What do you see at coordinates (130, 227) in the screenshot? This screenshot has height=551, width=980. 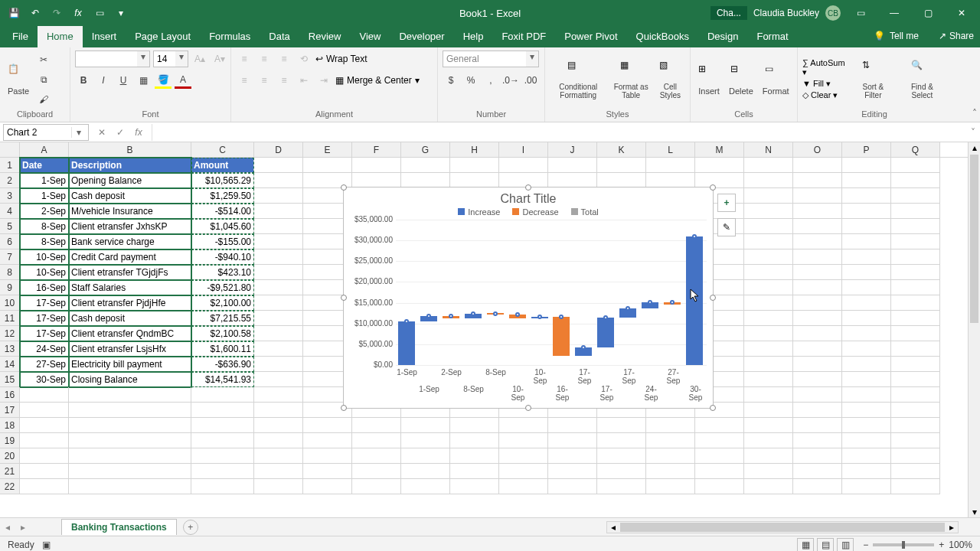 I see `cell: Client etransfer JxhsKP` at bounding box center [130, 227].